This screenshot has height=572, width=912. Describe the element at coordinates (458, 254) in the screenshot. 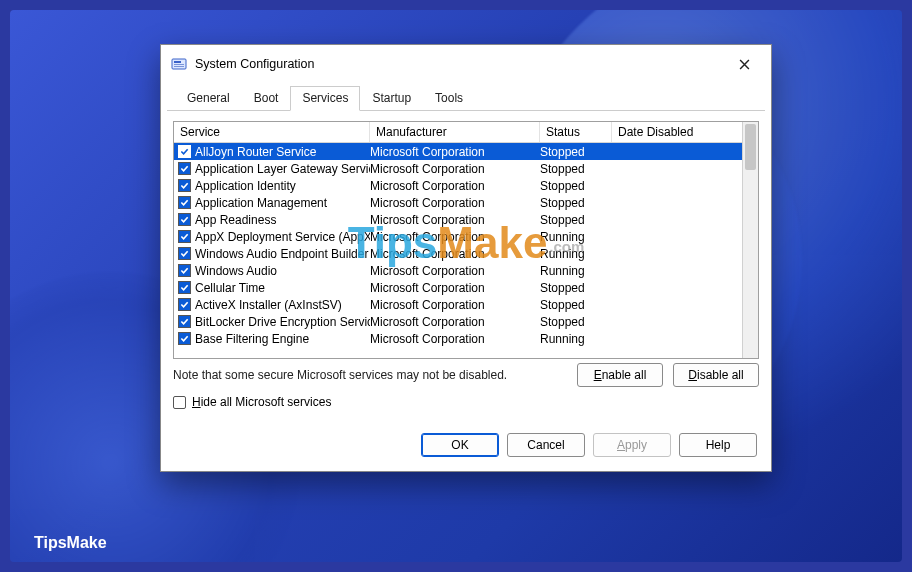

I see `table-row: Windows Audio Endpoint BuilderMicrosoft …` at that location.